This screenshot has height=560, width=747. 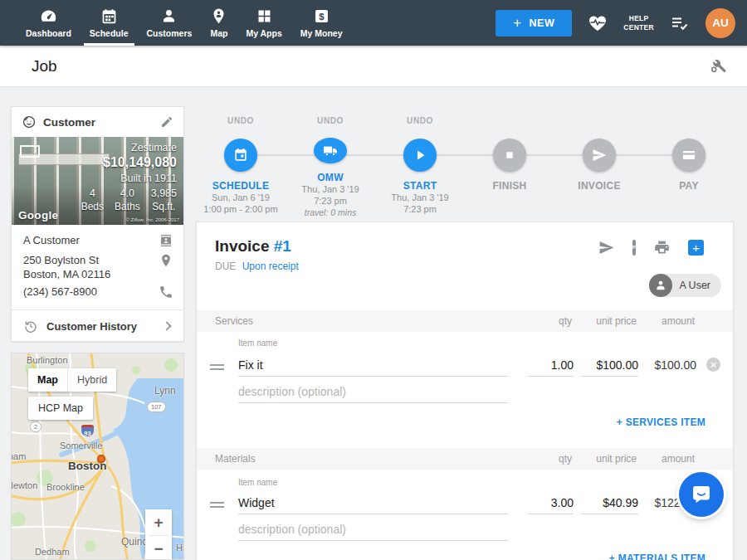 I want to click on map-type-map-button: Map, so click(x=48, y=380).